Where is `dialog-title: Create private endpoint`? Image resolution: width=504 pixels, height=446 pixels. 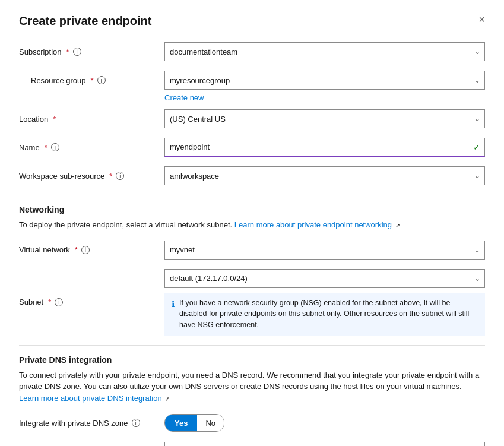
dialog-title: Create private endpoint is located at coordinates (85, 21).